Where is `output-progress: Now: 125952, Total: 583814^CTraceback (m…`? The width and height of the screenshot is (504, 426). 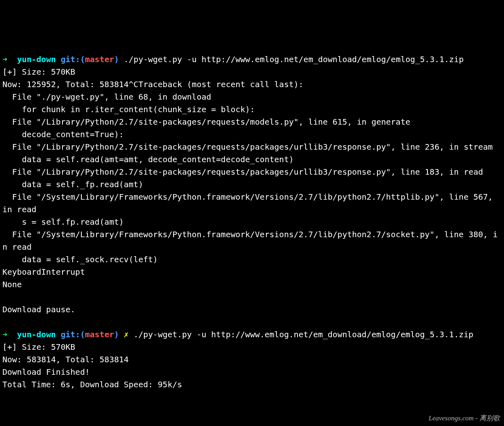
output-progress: Now: 125952, Total: 583814^CTraceback (m… is located at coordinates (153, 84).